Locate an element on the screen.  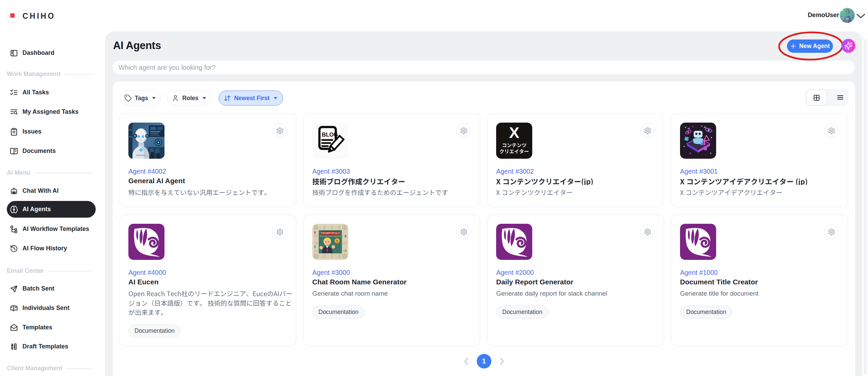
svg-text: X is located at coordinates (514, 133).